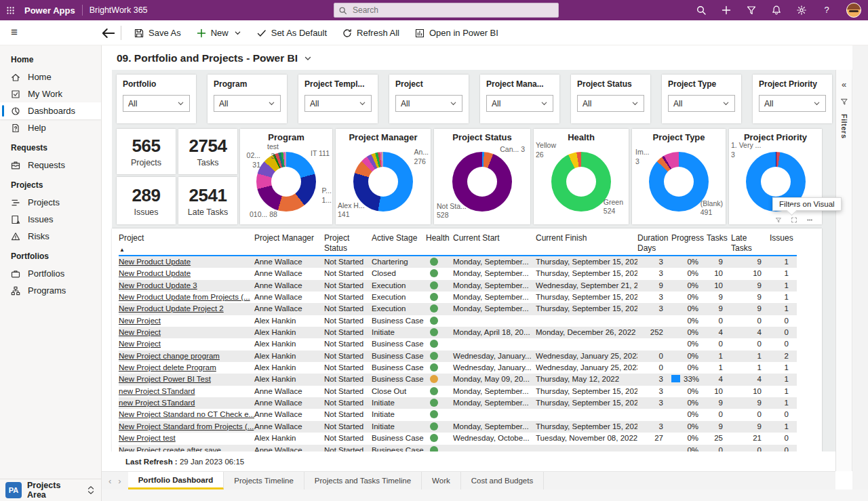 The height and width of the screenshot is (501, 868). What do you see at coordinates (50, 94) in the screenshot?
I see `sidebar-item-my-work: My Work` at bounding box center [50, 94].